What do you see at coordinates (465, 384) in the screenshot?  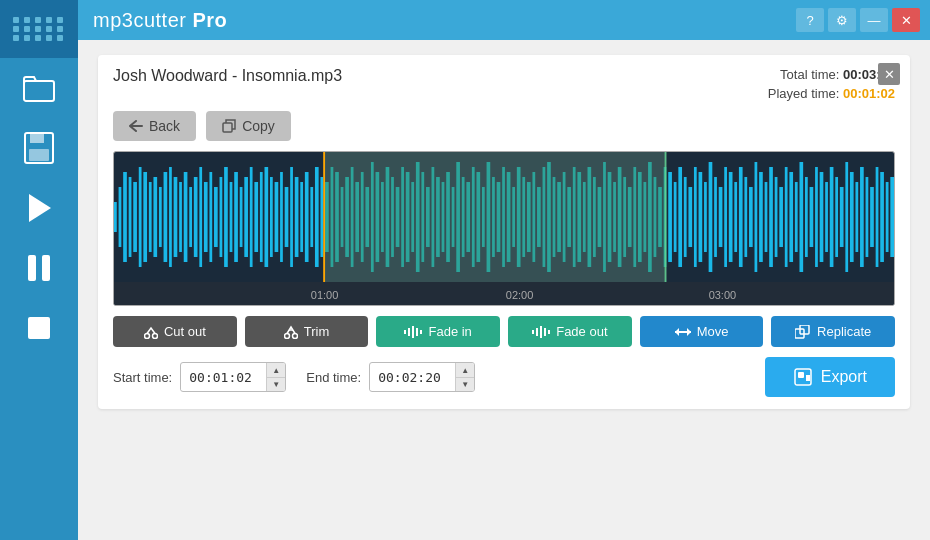 I see `end-time-down: ▼` at bounding box center [465, 384].